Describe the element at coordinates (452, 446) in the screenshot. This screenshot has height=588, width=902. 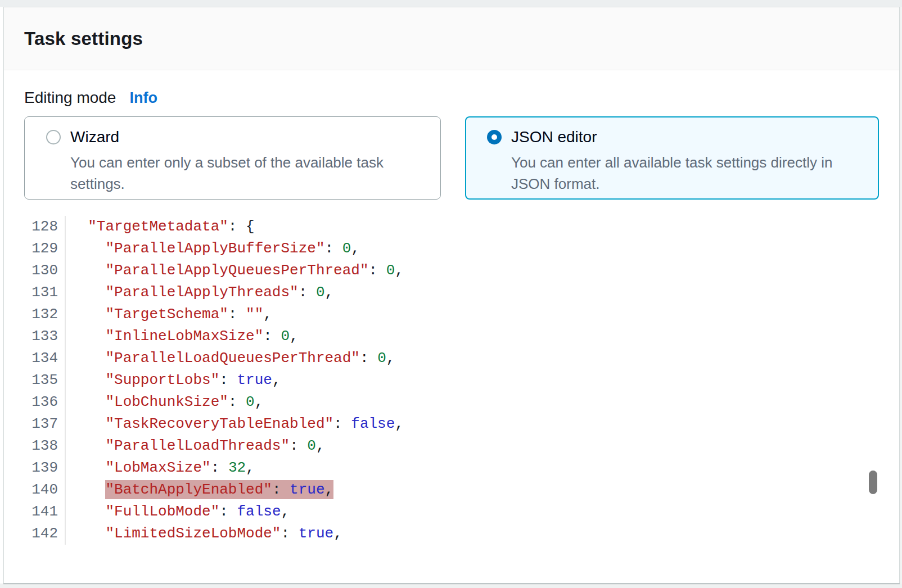
I see `code-line: 138 "ParallelLoadThreads": 0,` at that location.